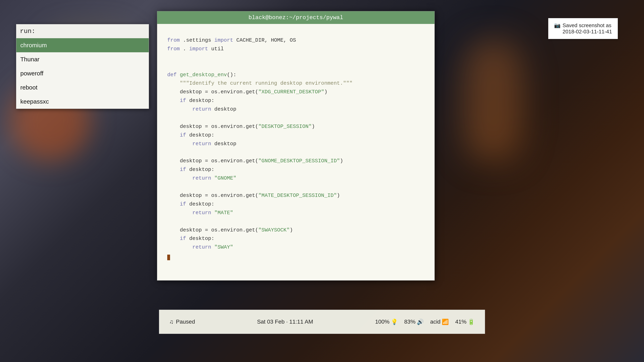  What do you see at coordinates (186, 322) in the screenshot?
I see `music-status: Paused` at bounding box center [186, 322].